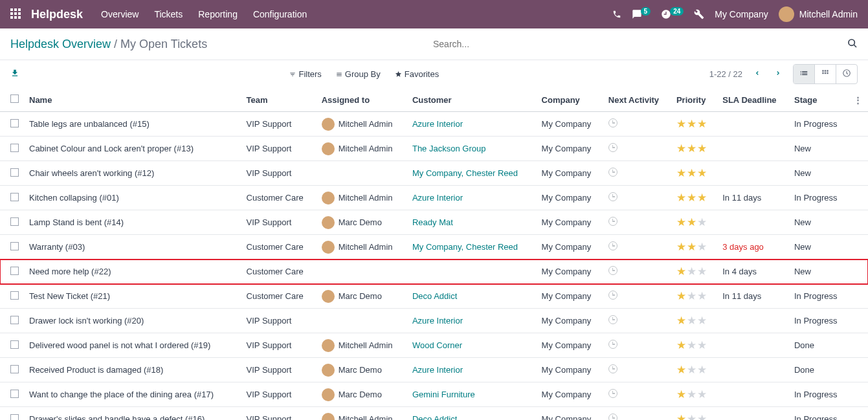 The width and height of the screenshot is (868, 420). What do you see at coordinates (438, 346) in the screenshot?
I see `customer-link: Wood Corner` at bounding box center [438, 346].